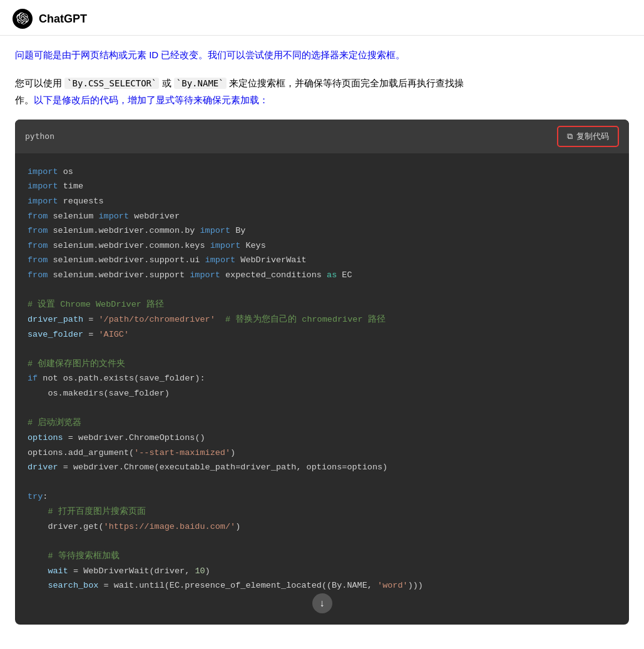 The image size is (644, 649). I want to click on code-inline-2: `By.NAME`, so click(200, 83).